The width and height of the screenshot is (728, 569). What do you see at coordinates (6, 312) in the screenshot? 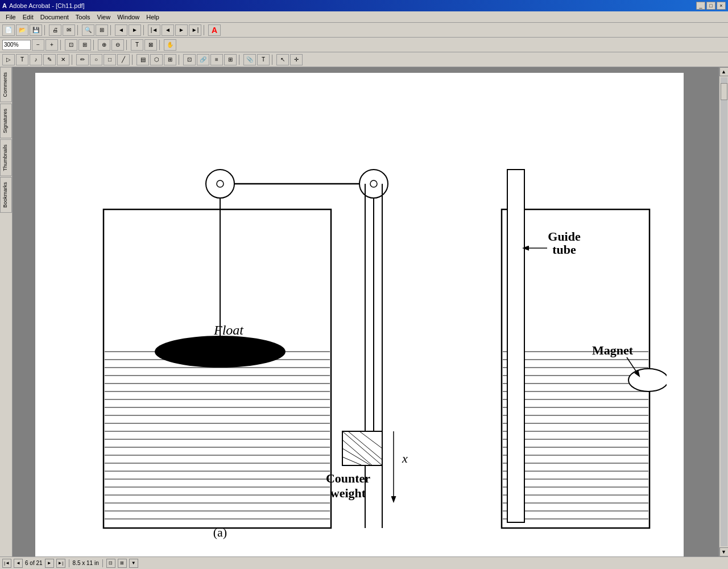
I see `side-panels: Comments Signatures Thumbnails Bookmarks` at bounding box center [6, 312].